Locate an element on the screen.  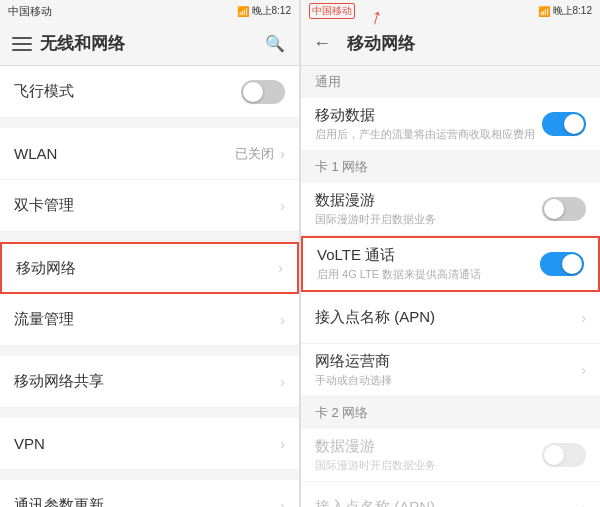
data-usage-chevron: › is located at coordinates (282, 320).